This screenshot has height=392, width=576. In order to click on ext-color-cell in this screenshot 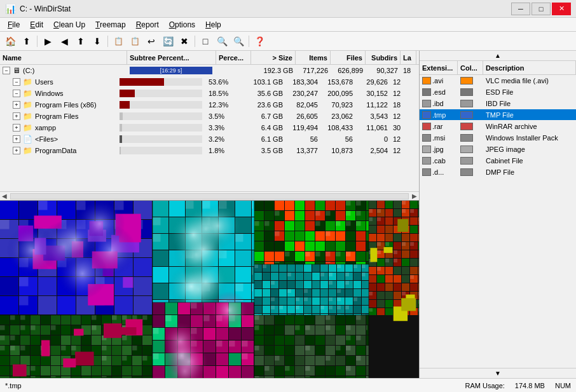, I will do `click(470, 114)`.